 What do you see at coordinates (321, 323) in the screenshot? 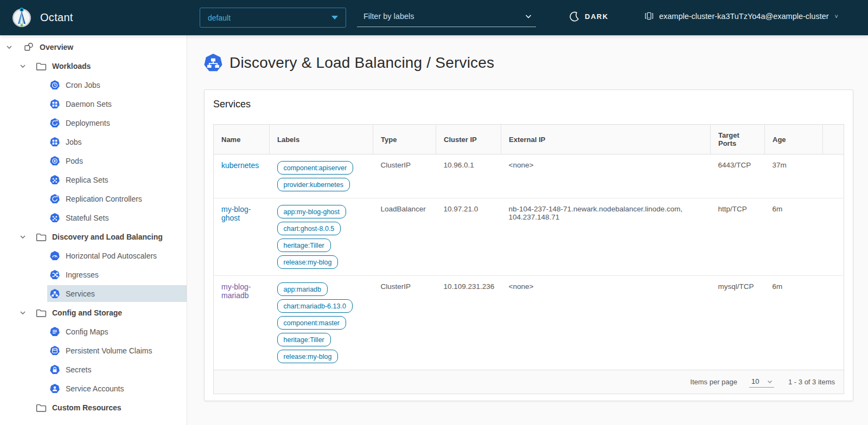
I see `label-stack: app:mariadbchart:mariadb-6.13.0component…` at bounding box center [321, 323].